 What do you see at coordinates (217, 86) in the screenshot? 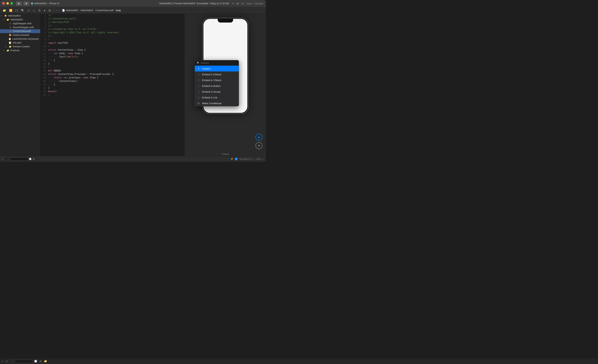
I see `context-menu-item-embed-button: ⬚ Embed in Button` at bounding box center [217, 86].